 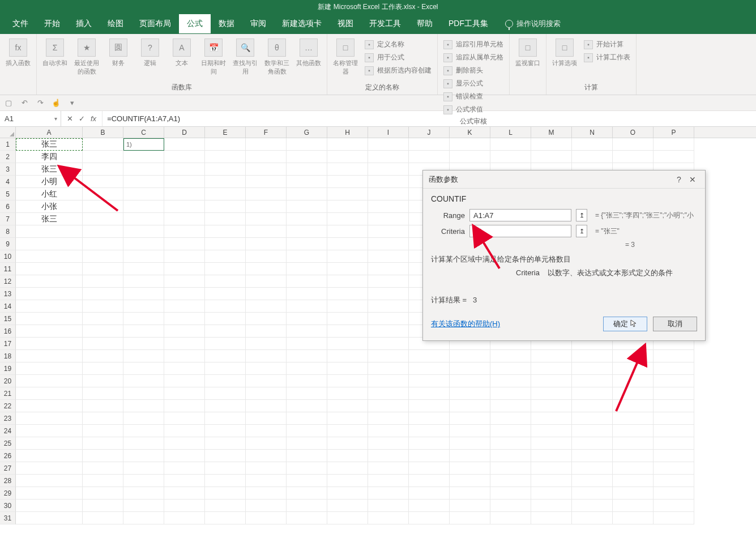 What do you see at coordinates (307, 219) in the screenshot?
I see `cell-G7` at bounding box center [307, 219].